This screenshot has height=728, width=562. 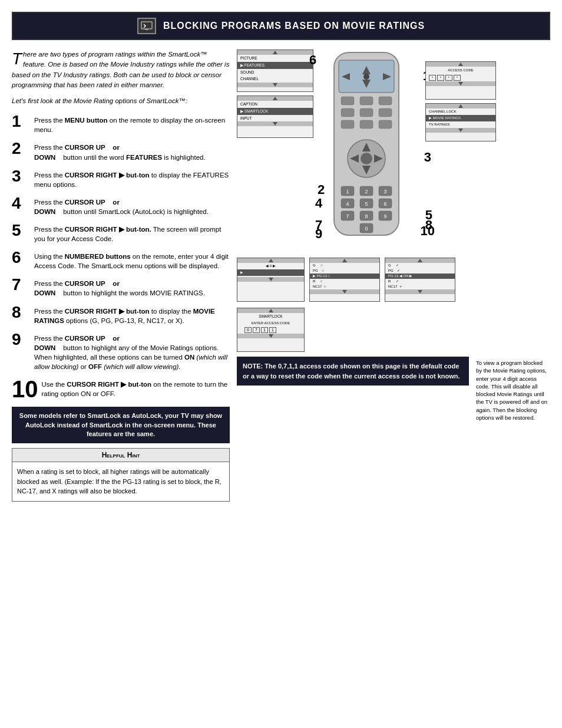 What do you see at coordinates (136, 388) in the screenshot?
I see `step-text-10: Use the CURSOR RIGHT ▶ but-ton on the re…` at bounding box center [136, 388].